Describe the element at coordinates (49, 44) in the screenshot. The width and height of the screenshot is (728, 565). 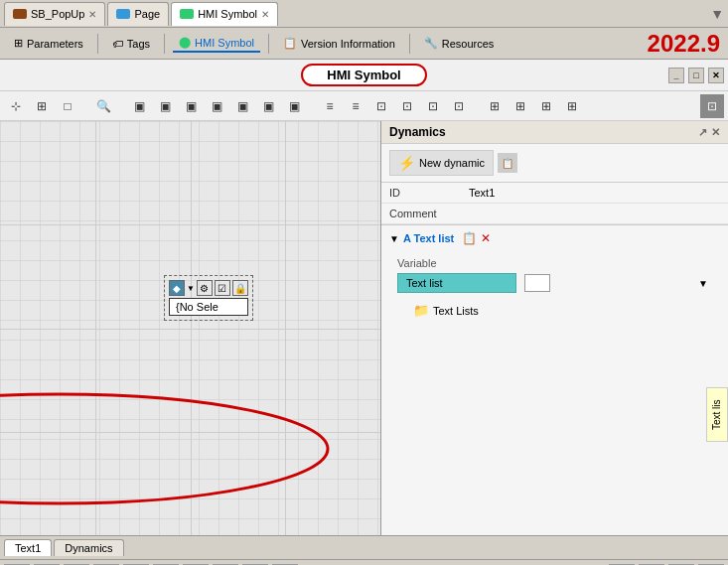
I see `toolbar-parameters: ⊞ Parameters` at that location.